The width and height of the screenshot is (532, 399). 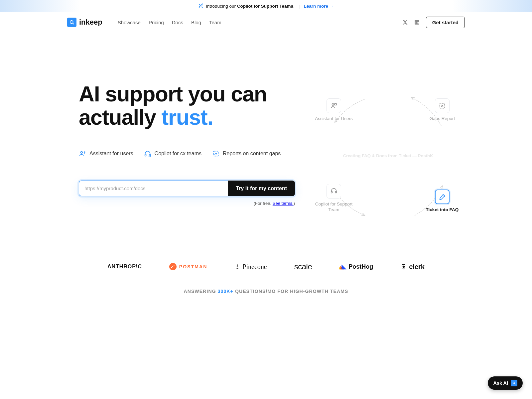 I want to click on rocket-icon, so click(x=201, y=6).